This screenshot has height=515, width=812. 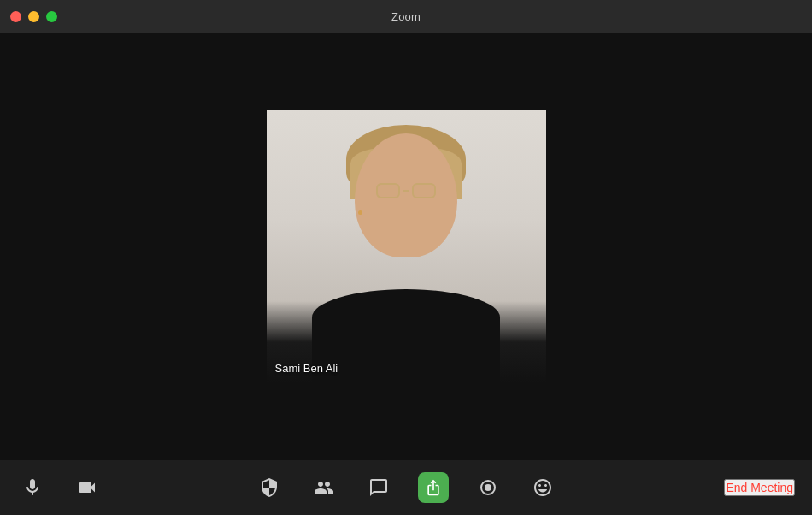 I want to click on window-title: Zoom, so click(x=406, y=17).